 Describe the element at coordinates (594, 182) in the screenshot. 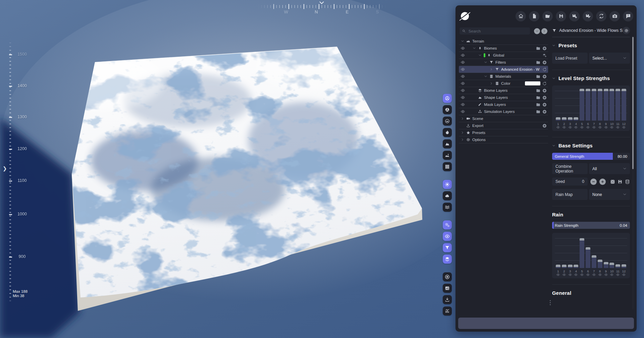

I see `seed-decrement-button` at that location.